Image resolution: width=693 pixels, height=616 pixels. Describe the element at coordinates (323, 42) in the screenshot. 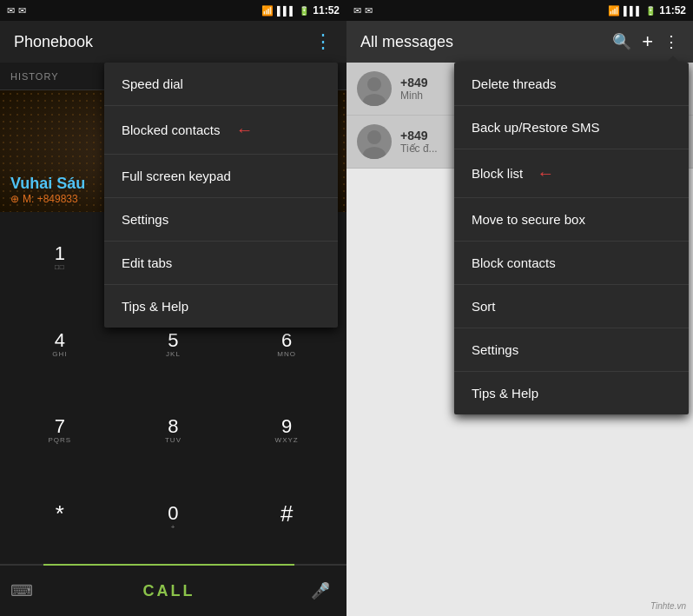

I see `left-menu-icon: ⋮` at that location.